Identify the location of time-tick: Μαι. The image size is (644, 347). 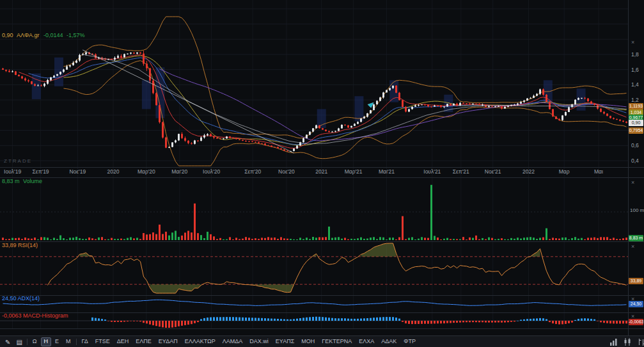
(599, 172).